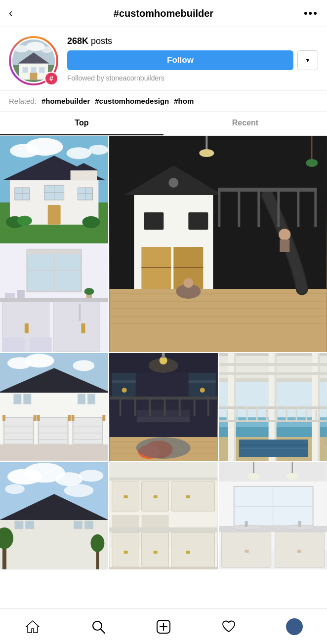 The width and height of the screenshot is (327, 644). Describe the element at coordinates (229, 627) in the screenshot. I see `heart-icon` at that location.